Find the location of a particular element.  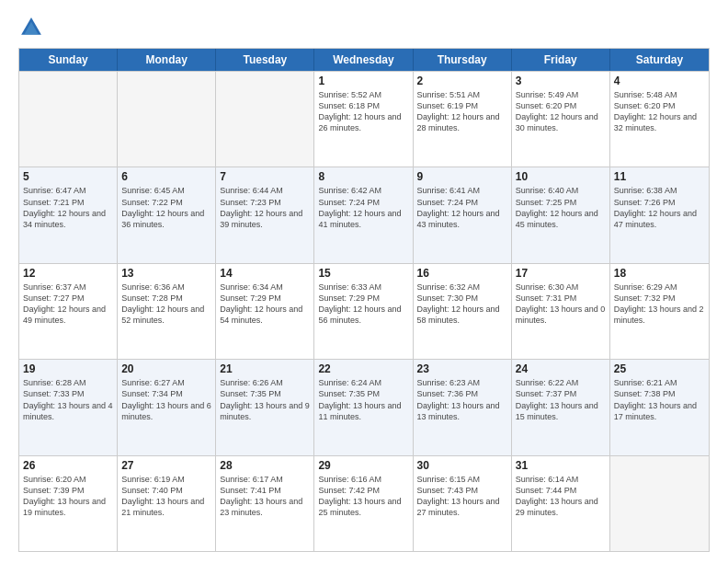

calendar-cell: 30Sunrise: 6:15 AM Sunset: 7:43 PM Dayli… is located at coordinates (463, 504).